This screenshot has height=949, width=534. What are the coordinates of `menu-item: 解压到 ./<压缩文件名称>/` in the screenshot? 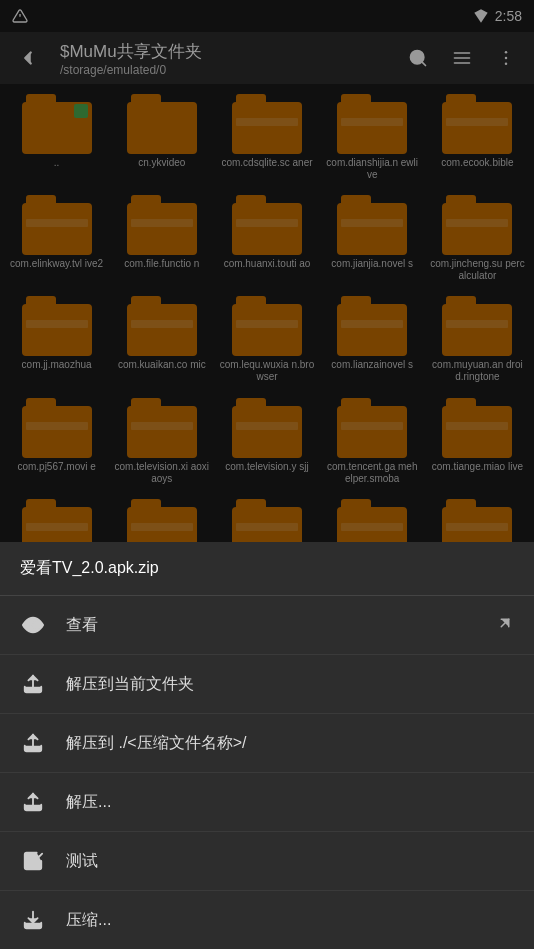 It's located at (267, 744).